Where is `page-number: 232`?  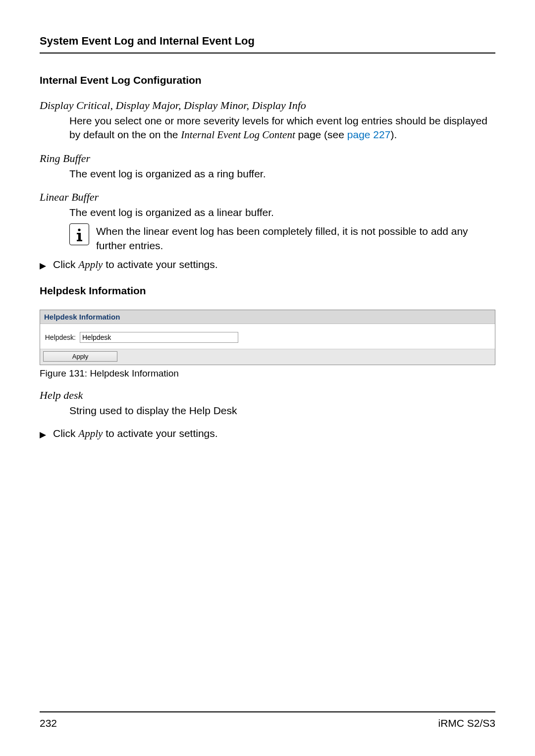
page-number: 232 is located at coordinates (49, 723).